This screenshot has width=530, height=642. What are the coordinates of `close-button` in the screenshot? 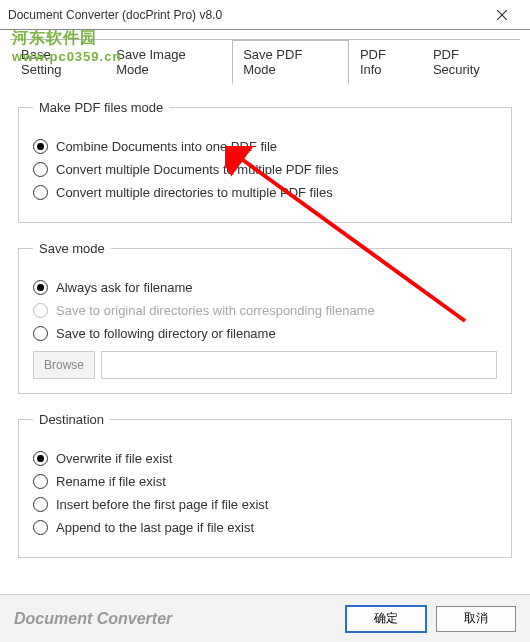 It's located at (502, 15).